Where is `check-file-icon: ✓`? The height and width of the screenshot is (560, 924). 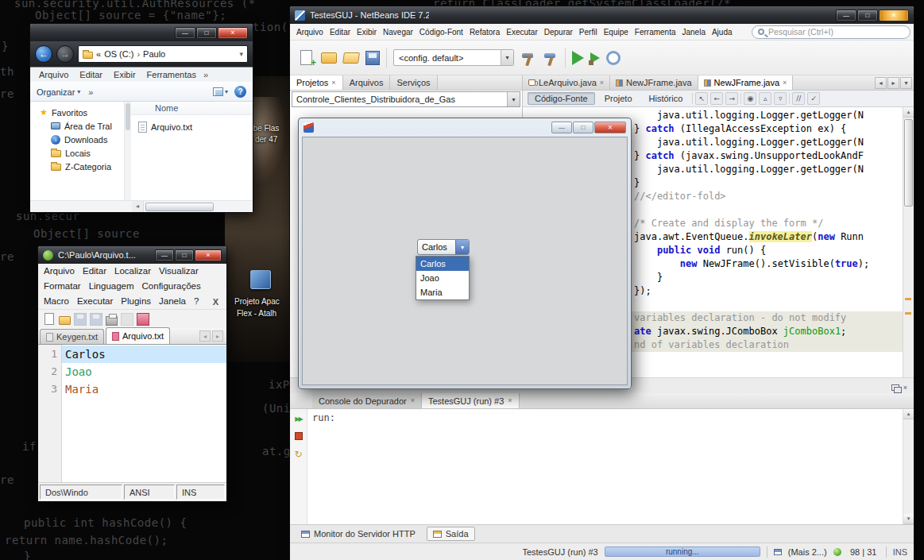 check-file-icon: ✓ is located at coordinates (814, 98).